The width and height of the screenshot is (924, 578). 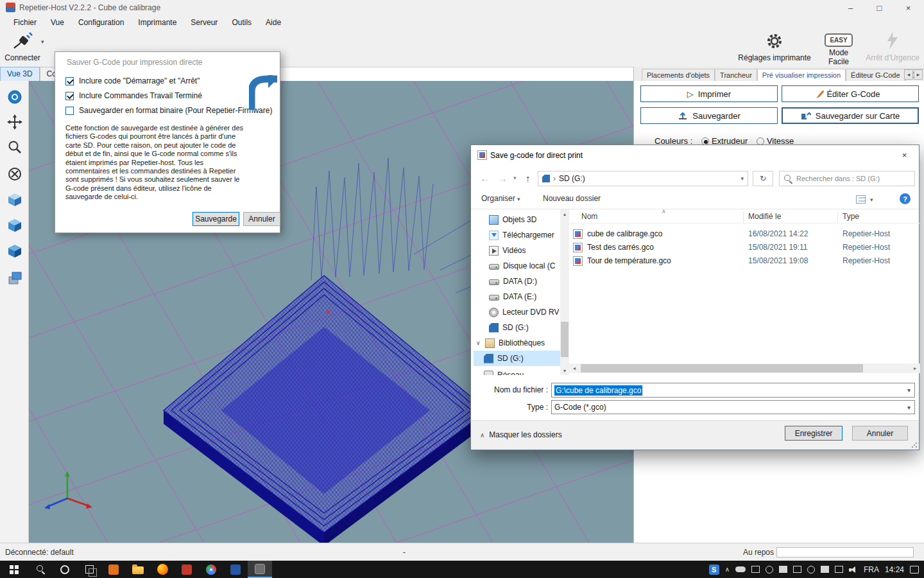 What do you see at coordinates (15, 122) in the screenshot?
I see `move-view-tool` at bounding box center [15, 122].